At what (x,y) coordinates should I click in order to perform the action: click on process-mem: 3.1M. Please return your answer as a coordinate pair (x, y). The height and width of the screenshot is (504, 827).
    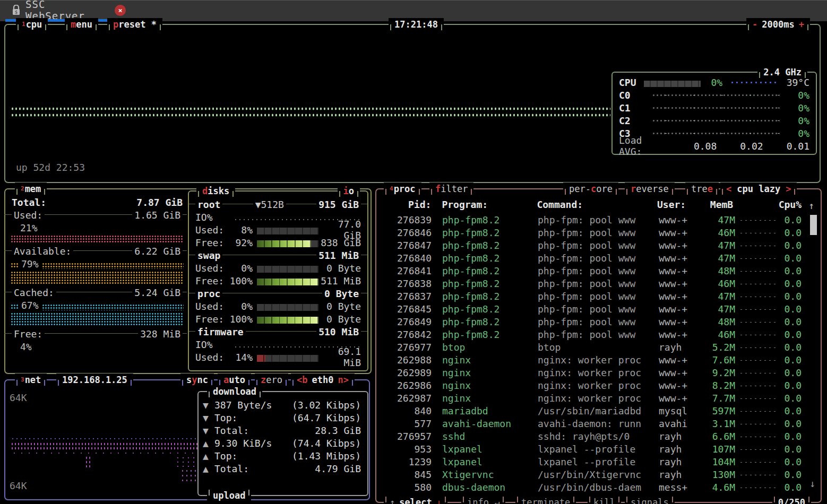
    Looking at the image, I should click on (720, 424).